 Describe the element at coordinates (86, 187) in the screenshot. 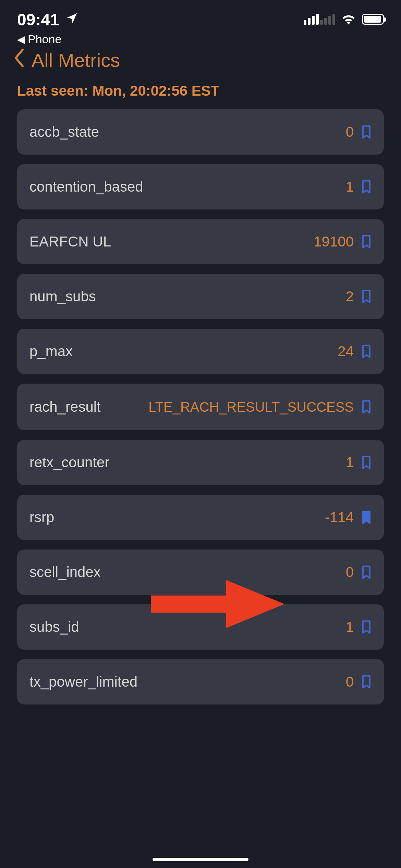

I see `metric-name-label: contention_based` at that location.